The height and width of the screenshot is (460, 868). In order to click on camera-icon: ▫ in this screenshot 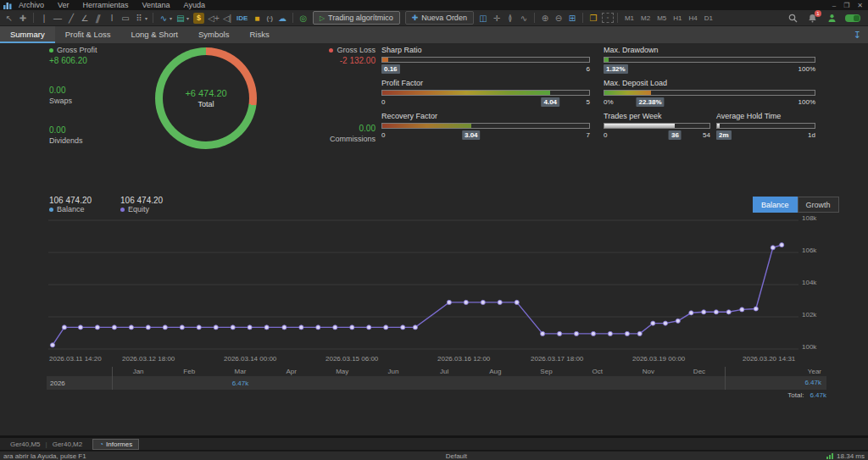, I will do `click(608, 18)`.